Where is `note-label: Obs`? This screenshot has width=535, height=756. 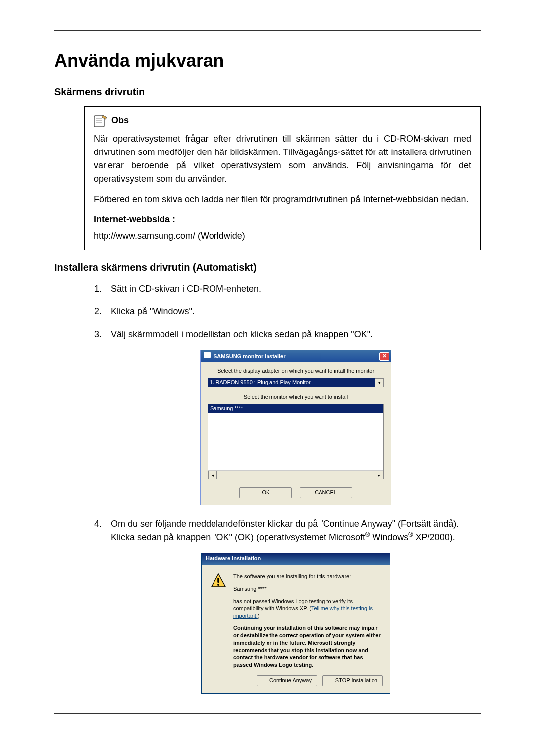
note-label: Obs is located at coordinates (120, 121).